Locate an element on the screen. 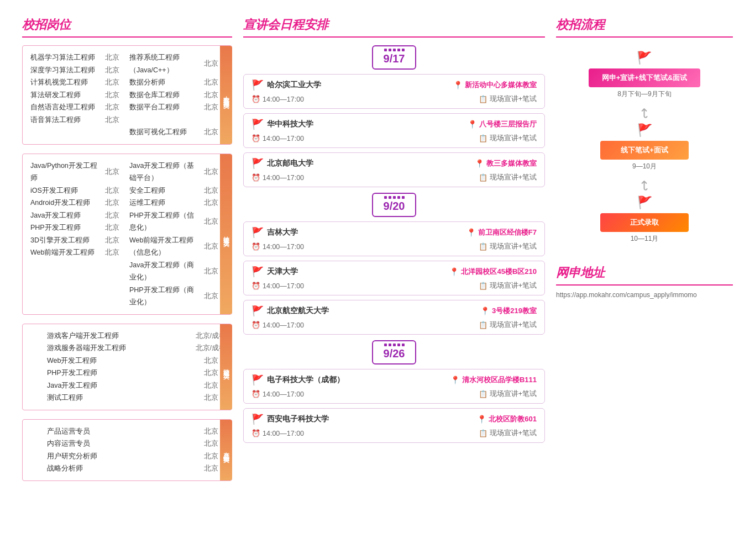  job-item: 数据可视化工程师 北京 is located at coordinates (178, 133).